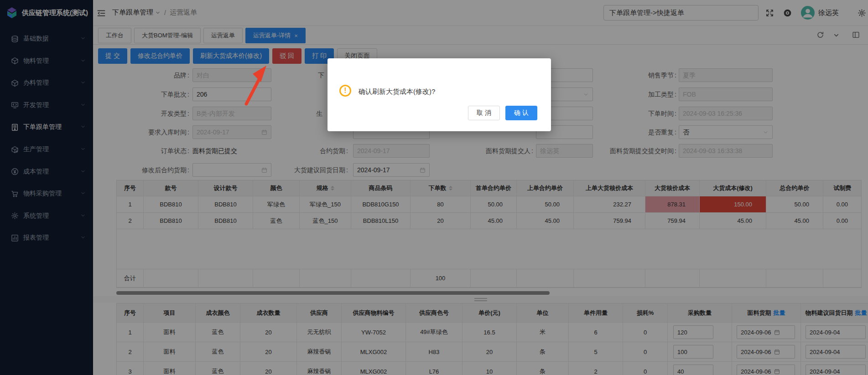 This screenshot has height=375, width=868. Describe the element at coordinates (521, 113) in the screenshot. I see `confirm-button: 确 认` at that location.